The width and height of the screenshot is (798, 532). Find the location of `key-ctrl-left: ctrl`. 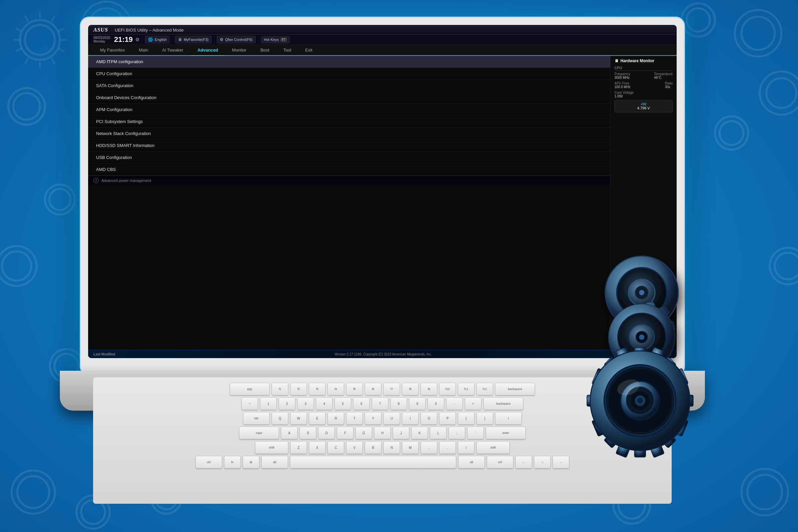

key-ctrl-left: ctrl is located at coordinates (209, 462).